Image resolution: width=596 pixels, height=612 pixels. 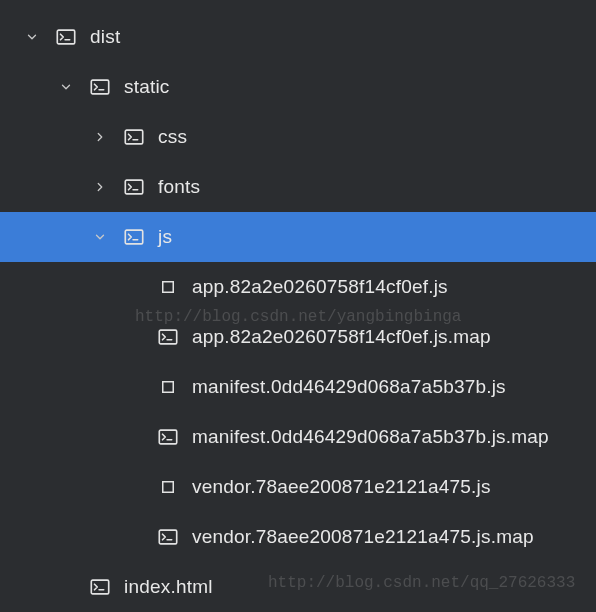 I want to click on tree-row-manifestjsmap: manifest.0dd46429d068a7a5b37b.js.map, so click(x=298, y=437).